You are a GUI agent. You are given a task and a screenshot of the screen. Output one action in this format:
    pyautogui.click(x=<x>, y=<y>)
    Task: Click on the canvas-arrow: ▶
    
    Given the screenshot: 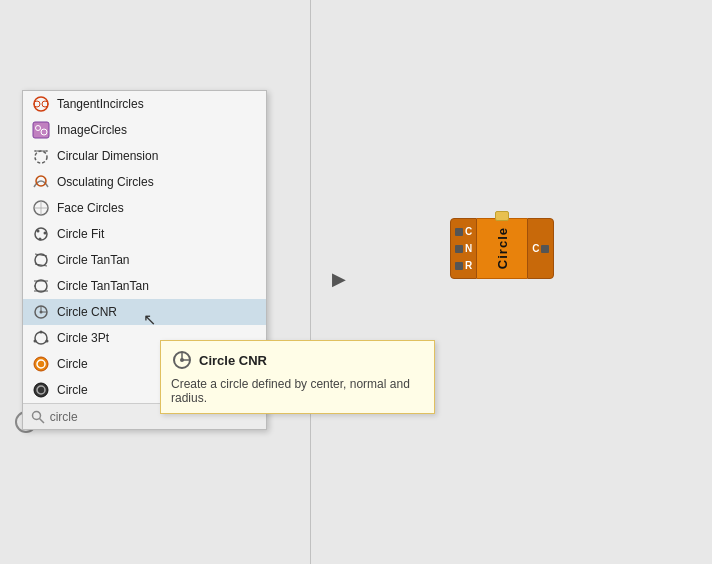 What is the action you would take?
    pyautogui.click(x=339, y=279)
    